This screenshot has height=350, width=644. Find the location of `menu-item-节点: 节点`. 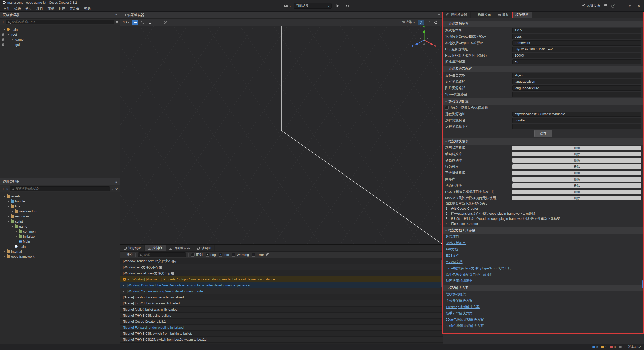

menu-item-节点: 节点 is located at coordinates (29, 9).